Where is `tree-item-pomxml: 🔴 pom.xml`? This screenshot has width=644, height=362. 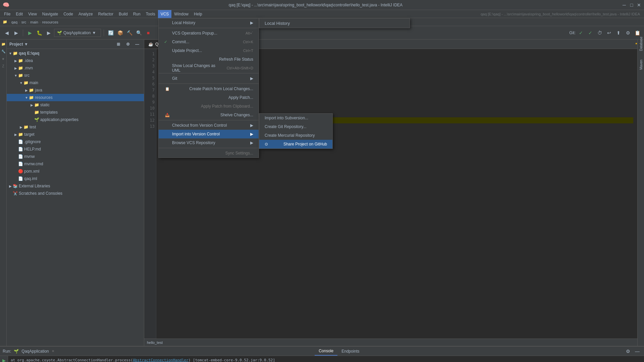 tree-item-pomxml: 🔴 pom.xml is located at coordinates (75, 171).